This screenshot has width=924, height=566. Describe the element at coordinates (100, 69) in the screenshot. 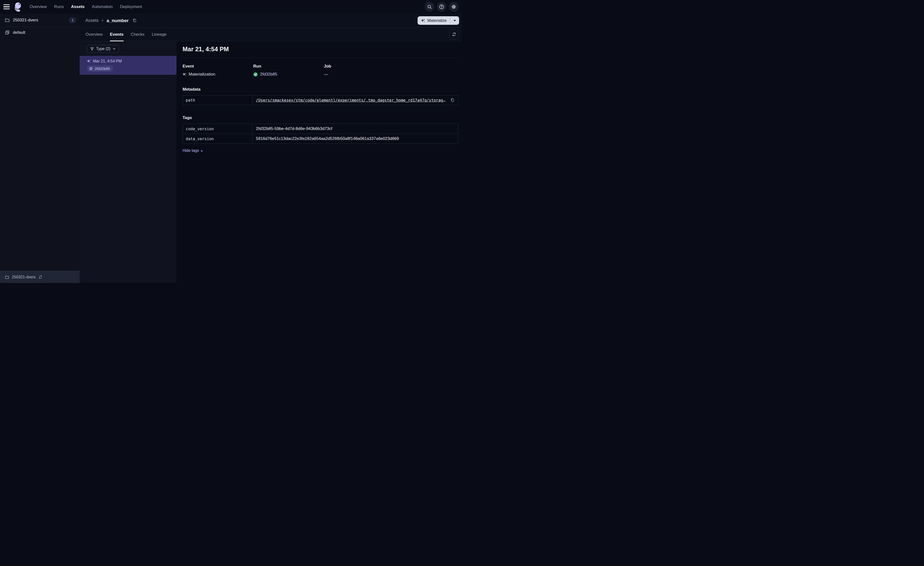

I see `event-item-run-pill: 2fd32b85` at that location.